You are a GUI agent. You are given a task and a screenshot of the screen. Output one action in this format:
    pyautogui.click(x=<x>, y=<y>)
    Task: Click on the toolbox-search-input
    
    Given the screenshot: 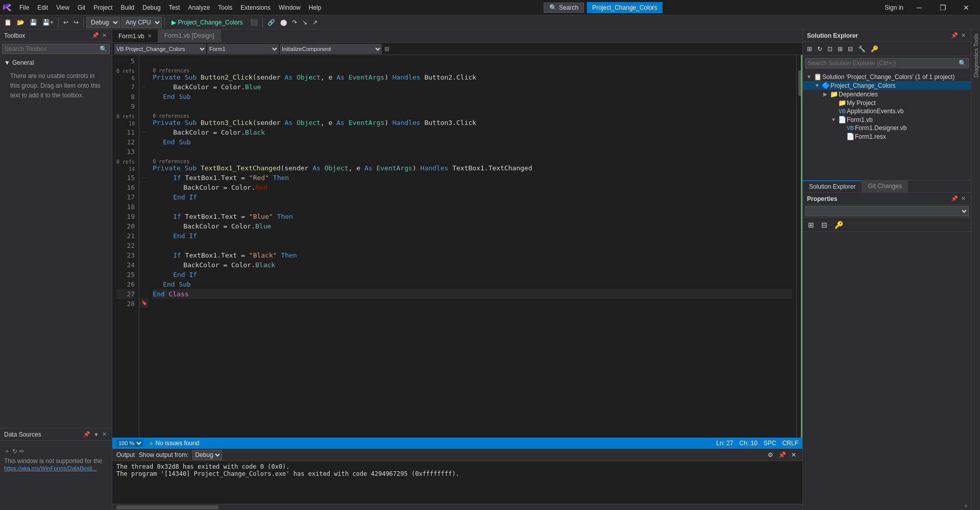 What is the action you would take?
    pyautogui.click(x=50, y=49)
    